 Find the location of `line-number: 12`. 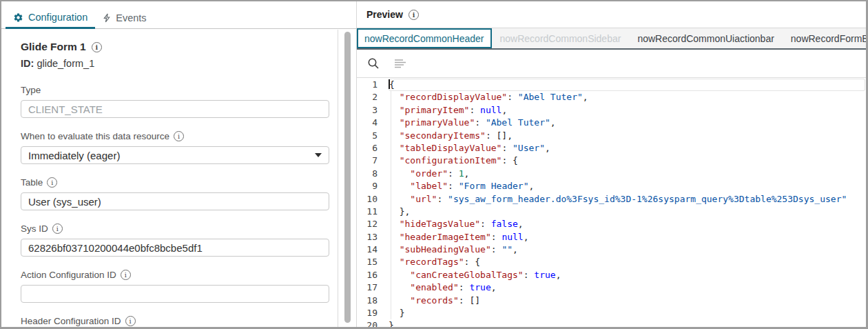

line-number: 12 is located at coordinates (367, 224).